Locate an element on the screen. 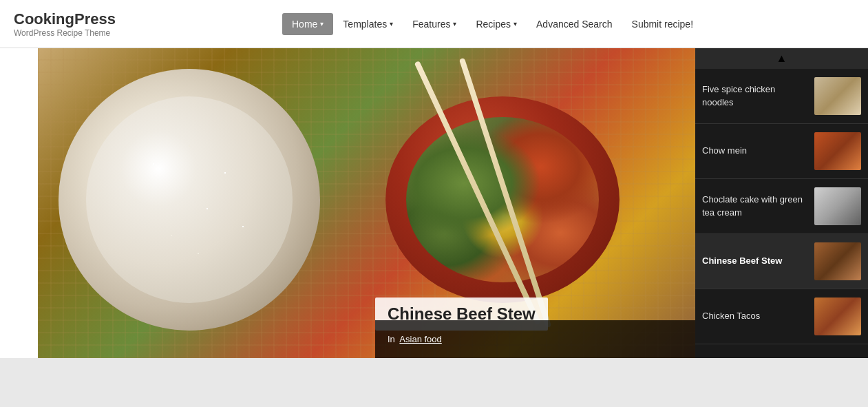 Image resolution: width=868 pixels, height=407 pixels. nav-label-advanced-search: Advanced Search is located at coordinates (574, 24).